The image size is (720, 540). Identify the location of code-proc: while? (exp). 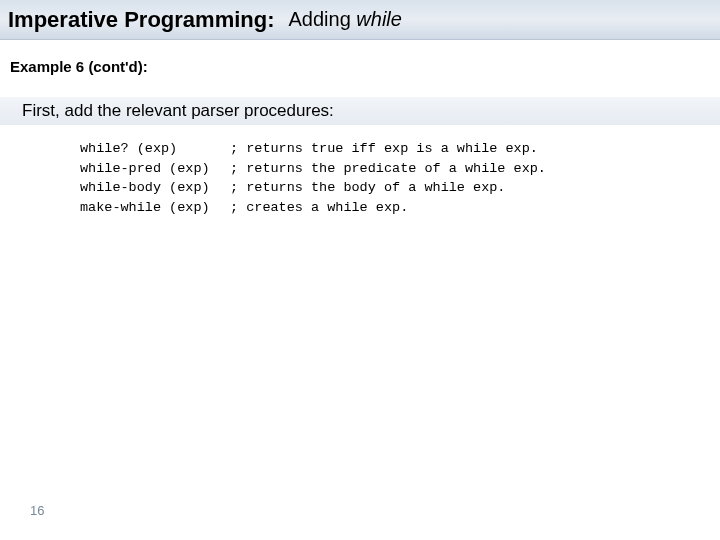
(155, 149).